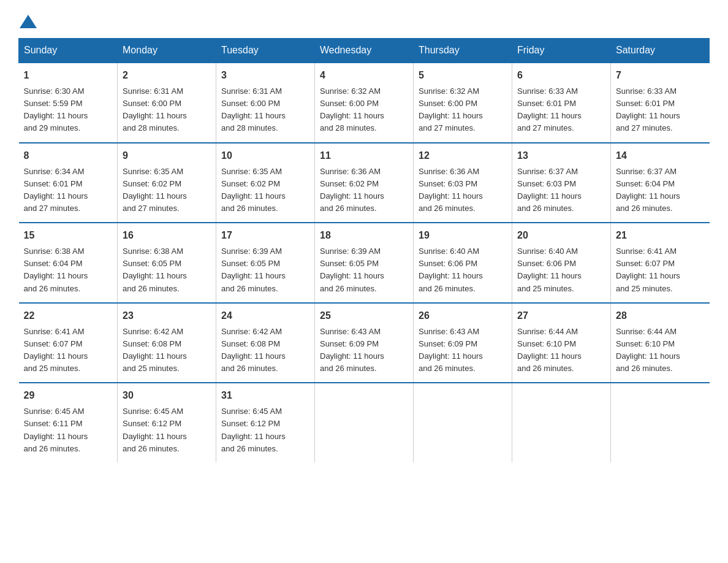  Describe the element at coordinates (69, 156) in the screenshot. I see `day-number: 8` at that location.